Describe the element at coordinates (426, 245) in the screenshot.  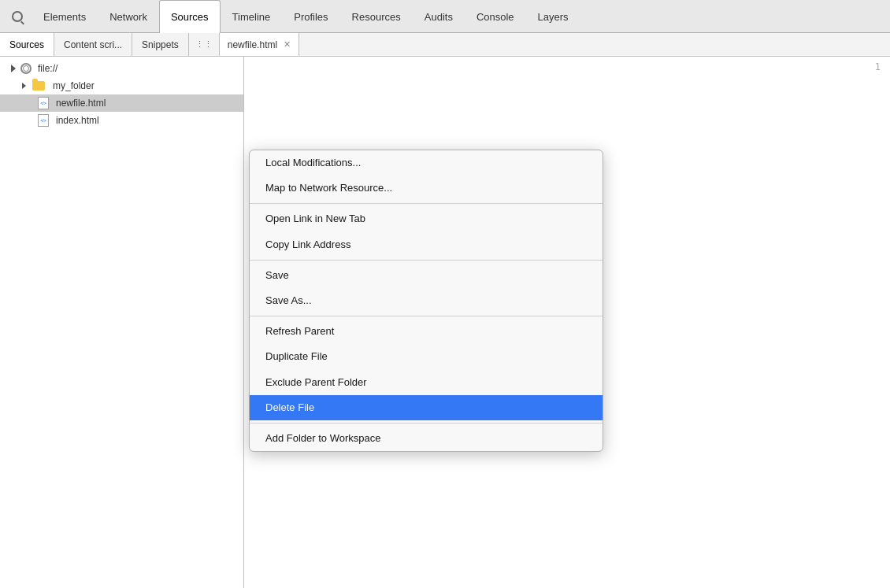
I see `context-menu-item-copy-link-address: Copy Link Address` at that location.